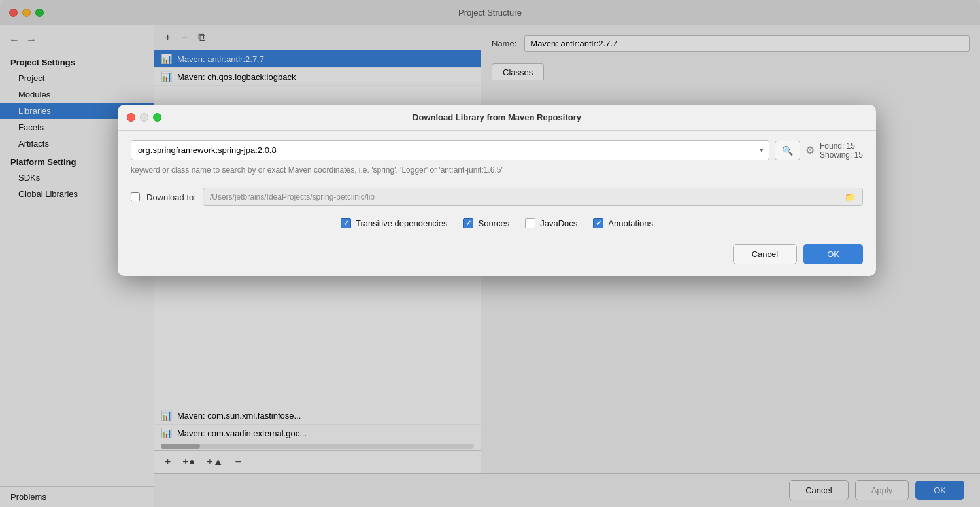 This screenshot has width=980, height=507. What do you see at coordinates (558, 224) in the screenshot?
I see `javadocs-label: JavaDocs` at bounding box center [558, 224].